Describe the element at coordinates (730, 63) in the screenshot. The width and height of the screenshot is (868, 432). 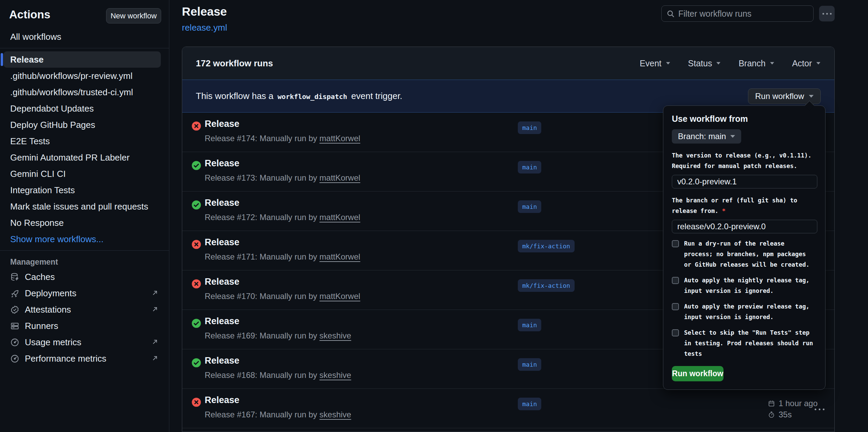
I see `runs-filters: Event Status Branch Actor` at that location.